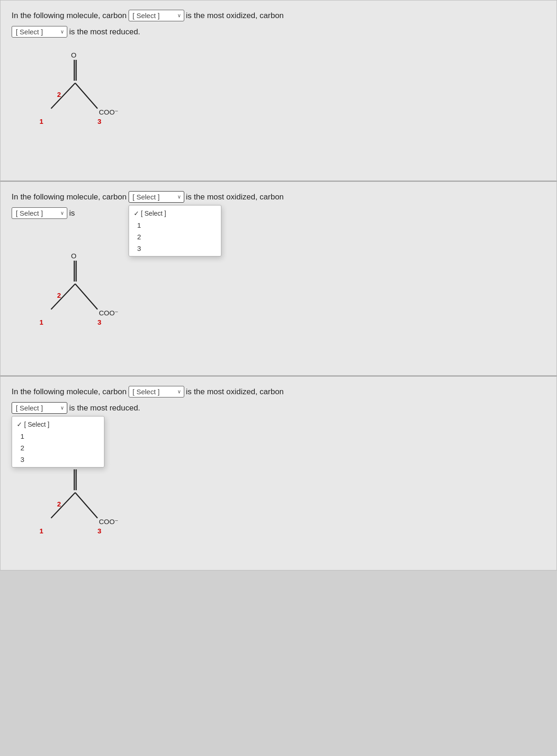  Describe the element at coordinates (105, 32) in the screenshot. I see `reduced-suffix-1: is the most reduced.` at that location.